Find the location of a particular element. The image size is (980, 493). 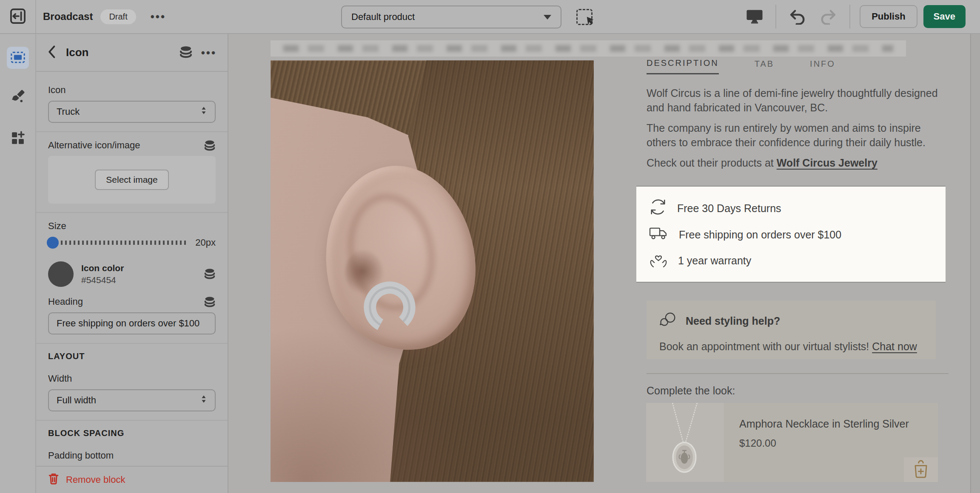

tab-info: INFO is located at coordinates (823, 66).